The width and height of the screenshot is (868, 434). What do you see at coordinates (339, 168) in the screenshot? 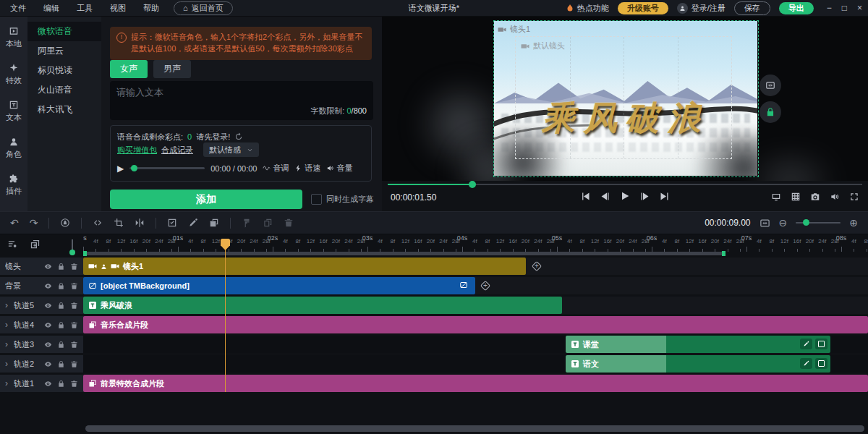
I see `volume-control: 音量` at bounding box center [339, 168].